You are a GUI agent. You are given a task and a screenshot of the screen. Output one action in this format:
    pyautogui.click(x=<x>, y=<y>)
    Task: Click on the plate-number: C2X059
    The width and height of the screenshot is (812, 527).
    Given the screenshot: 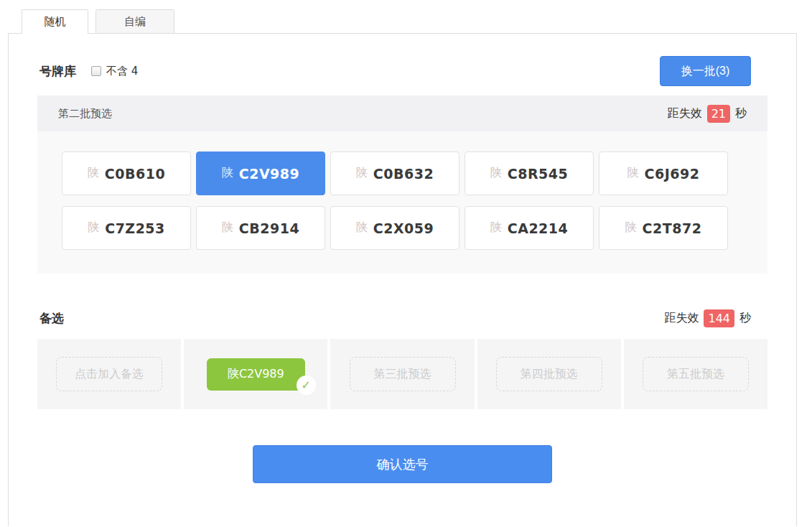 What is the action you would take?
    pyautogui.click(x=403, y=228)
    